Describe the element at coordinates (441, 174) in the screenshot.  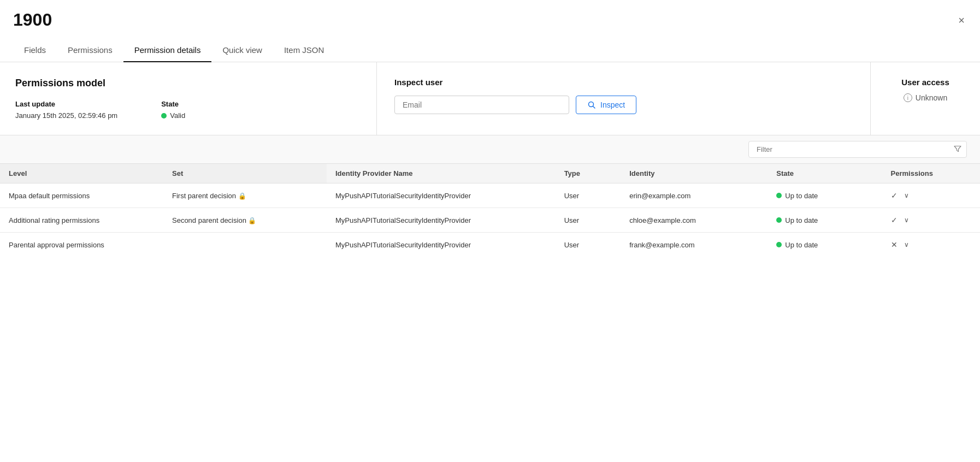
I see `col-header-idpname: Identity Provider Name` at that location.